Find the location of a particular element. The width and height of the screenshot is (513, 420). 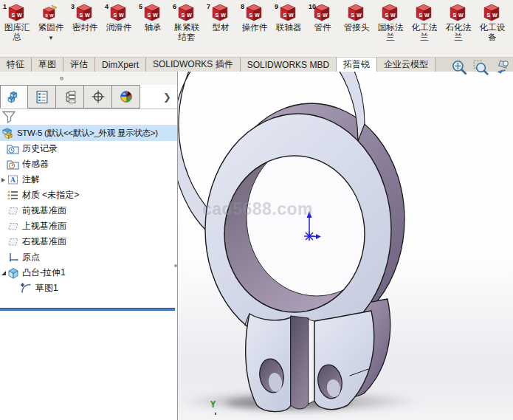

toolbar-item-pipes: 10 管件 is located at coordinates (323, 28).